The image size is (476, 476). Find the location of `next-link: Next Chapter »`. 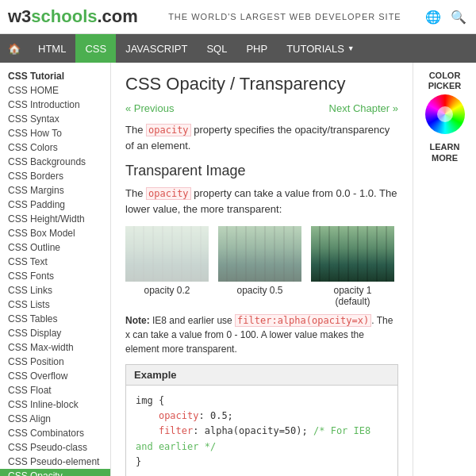

next-link: Next Chapter » is located at coordinates (363, 108).